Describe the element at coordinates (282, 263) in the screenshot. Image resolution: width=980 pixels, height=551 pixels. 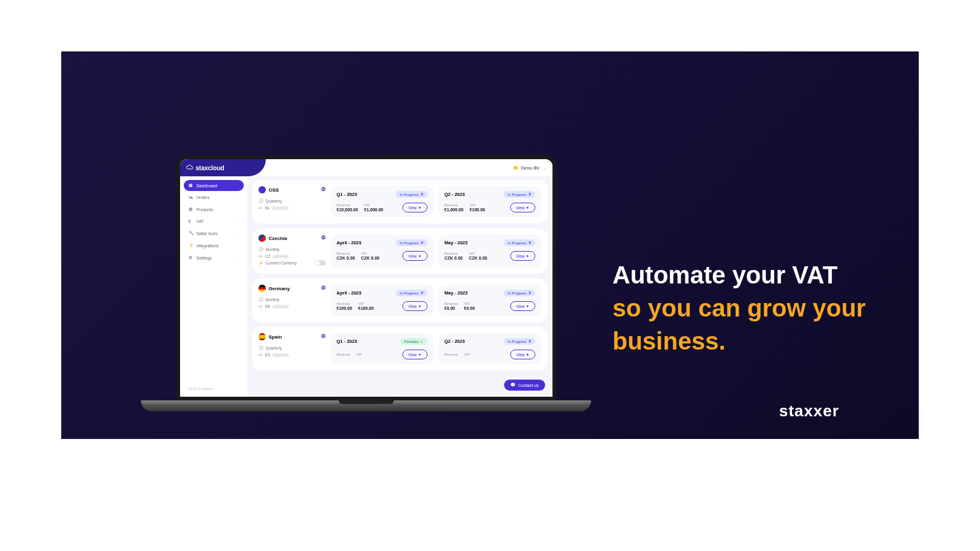
I see `convert-currency-label: Convert Currency` at that location.